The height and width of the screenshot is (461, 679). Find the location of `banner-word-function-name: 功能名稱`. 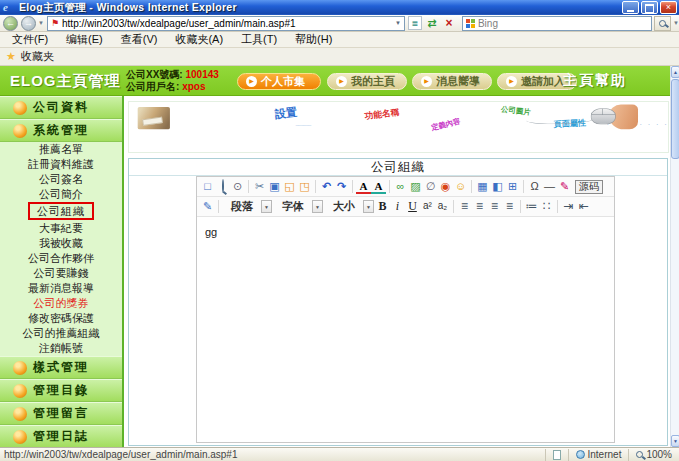

banner-word-function-name: 功能名稱 is located at coordinates (382, 114).